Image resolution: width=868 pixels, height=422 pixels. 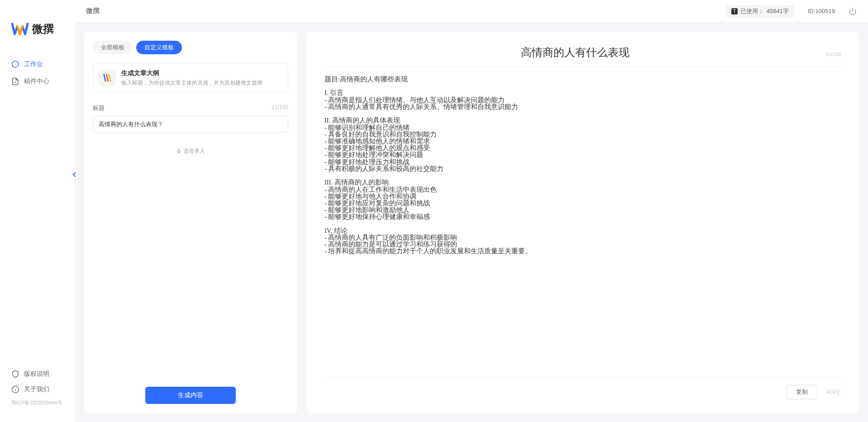 What do you see at coordinates (37, 390) in the screenshot?
I see `sidebar-bottom: 版权说明 关于我们 鄂ICP备2022016946号` at bounding box center [37, 390].